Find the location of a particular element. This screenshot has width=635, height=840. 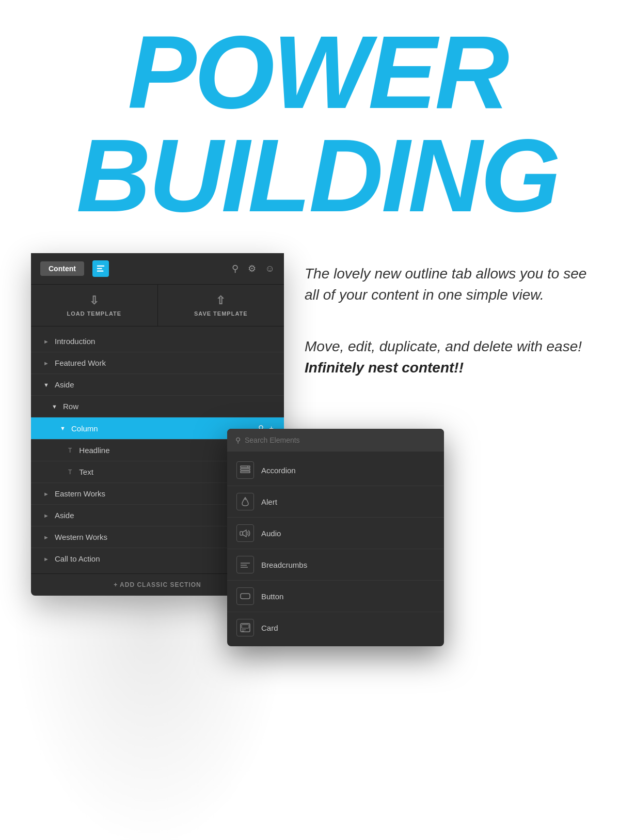

save-icon: ⇧ is located at coordinates (221, 301).